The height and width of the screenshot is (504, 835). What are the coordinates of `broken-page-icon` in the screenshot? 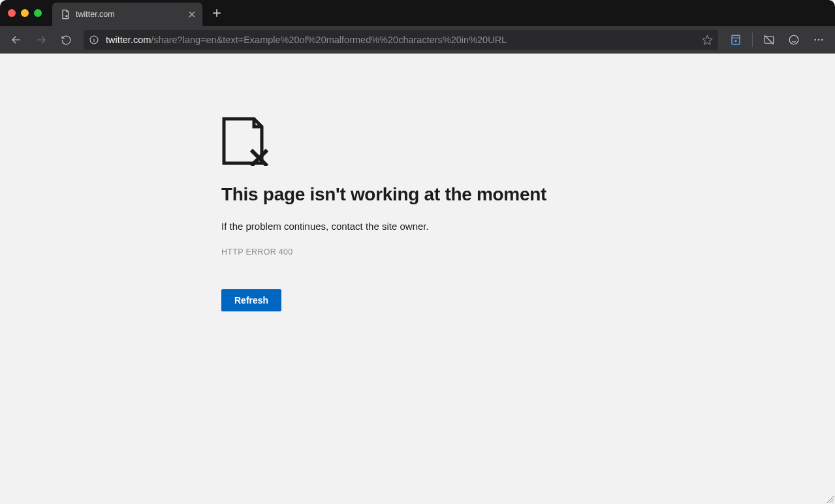 It's located at (417, 141).